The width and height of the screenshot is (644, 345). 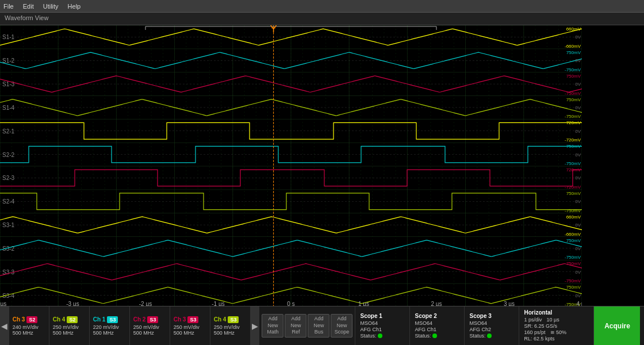 What do you see at coordinates (110, 325) in the screenshot?
I see `channel-info-2: Ch 1 S3 220 mV/div 500 MHz` at bounding box center [110, 325].